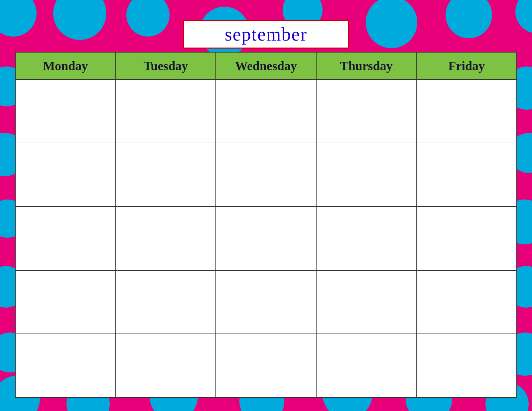  I want to click on cell-r5-mon, so click(66, 366).